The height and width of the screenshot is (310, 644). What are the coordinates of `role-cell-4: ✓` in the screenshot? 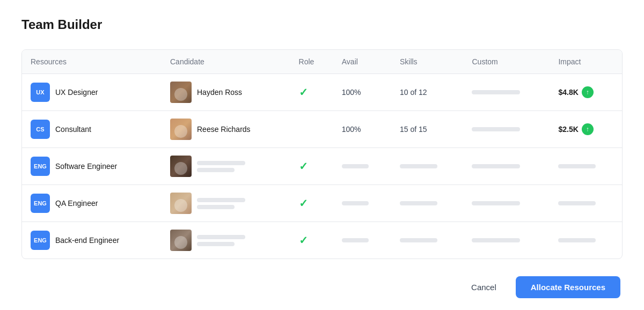 It's located at (312, 240).